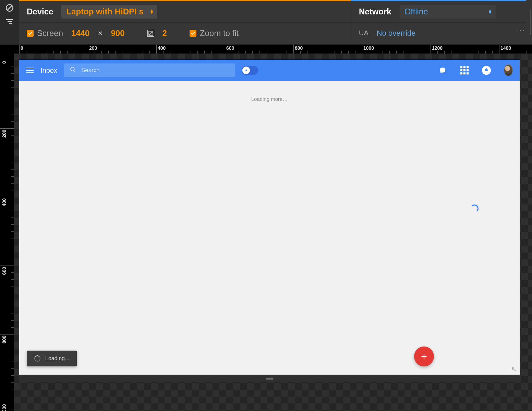 The width and height of the screenshot is (532, 411). I want to click on zoom-checkbox, so click(193, 33).